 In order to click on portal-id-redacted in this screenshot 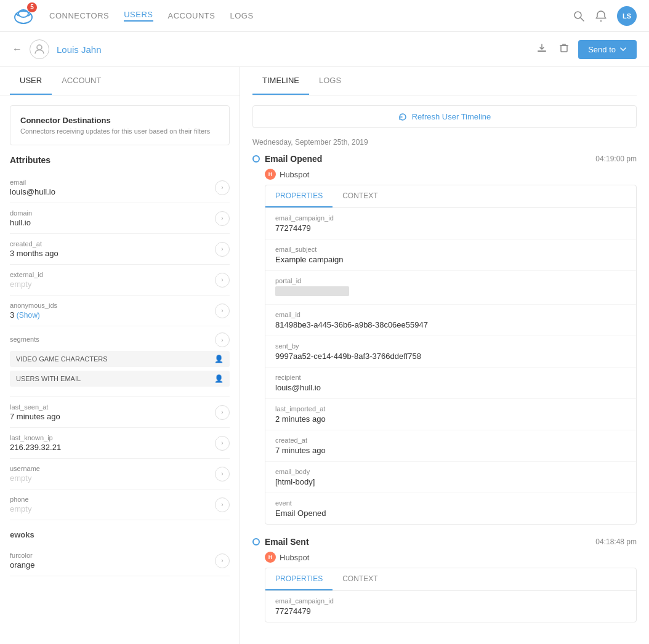, I will do `click(312, 291)`.